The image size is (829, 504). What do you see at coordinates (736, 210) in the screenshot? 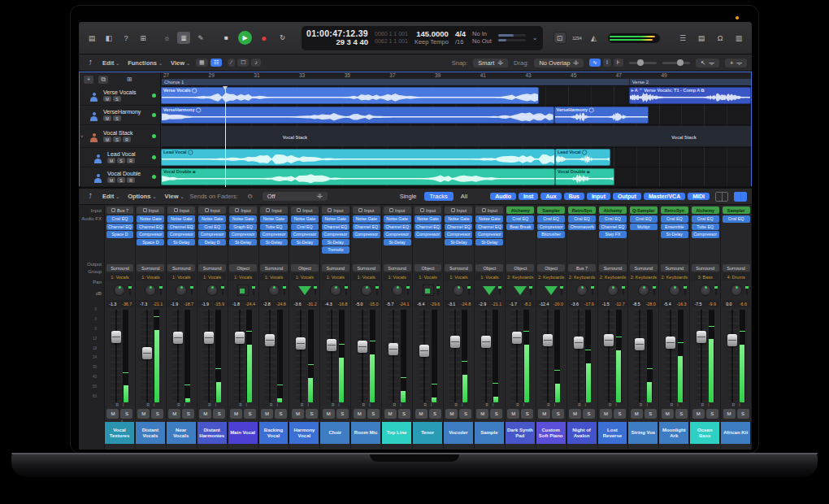
I see `input-slot: Sampler` at bounding box center [736, 210].